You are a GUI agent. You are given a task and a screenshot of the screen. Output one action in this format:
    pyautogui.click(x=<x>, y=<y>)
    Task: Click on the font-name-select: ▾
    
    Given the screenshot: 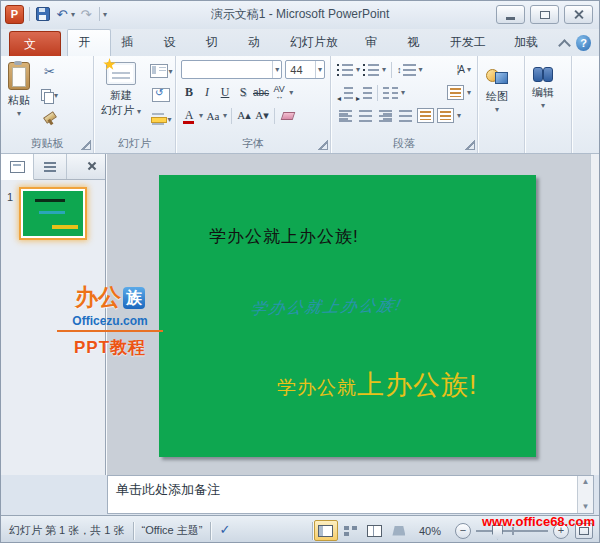 What is the action you would take?
    pyautogui.click(x=232, y=70)
    